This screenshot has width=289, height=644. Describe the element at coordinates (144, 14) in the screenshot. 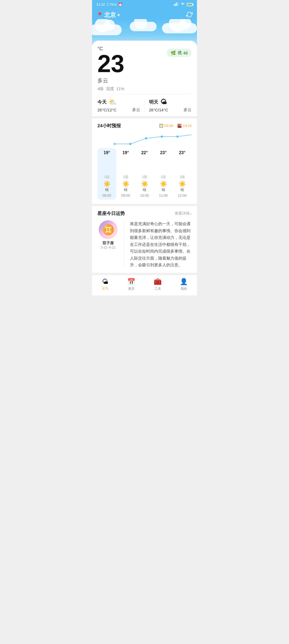

I see `app-header: 📍 北京 +` at that location.